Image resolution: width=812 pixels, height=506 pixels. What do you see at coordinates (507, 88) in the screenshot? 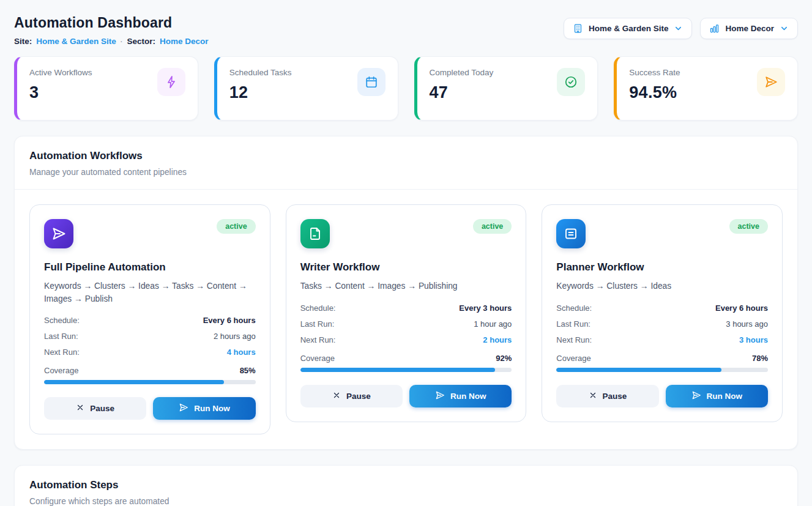
I see `stat-card-completed-today: Completed Today 47` at bounding box center [507, 88].